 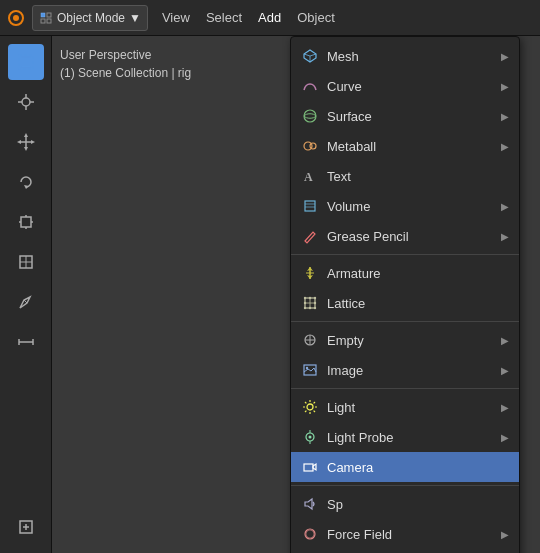 I want to click on move-icon, so click(x=26, y=142).